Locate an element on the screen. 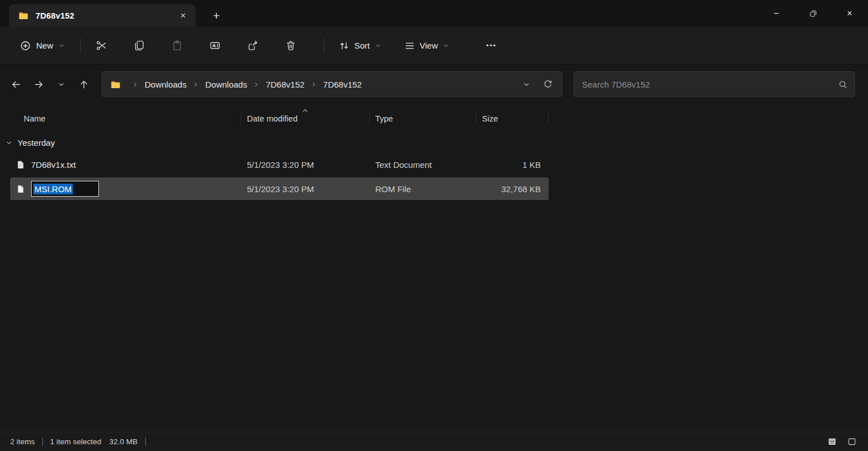 The width and height of the screenshot is (868, 451). copy-button is located at coordinates (139, 46).